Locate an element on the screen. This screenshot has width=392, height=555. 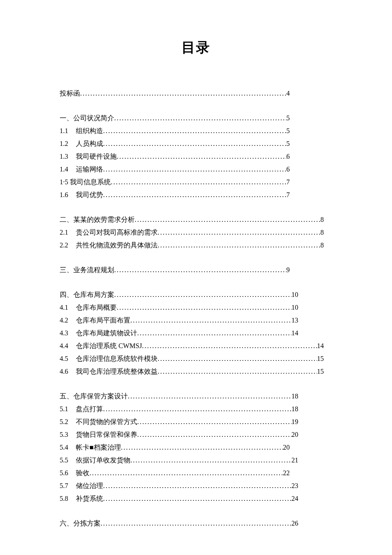
toc-entry-label: 5.6 验收 is located at coordinates (75, 473).